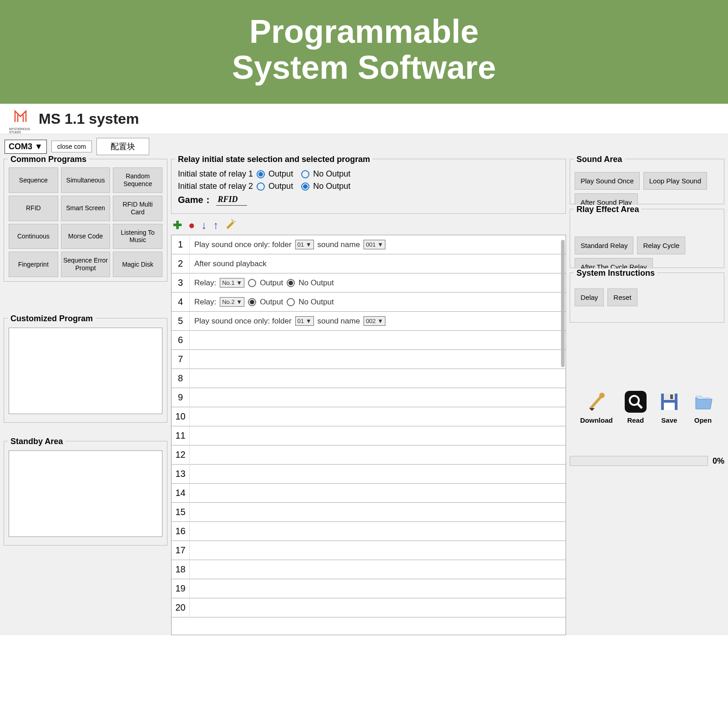 This screenshot has width=728, height=728. What do you see at coordinates (369, 608) in the screenshot?
I see `step-row-20: 20` at bounding box center [369, 608].